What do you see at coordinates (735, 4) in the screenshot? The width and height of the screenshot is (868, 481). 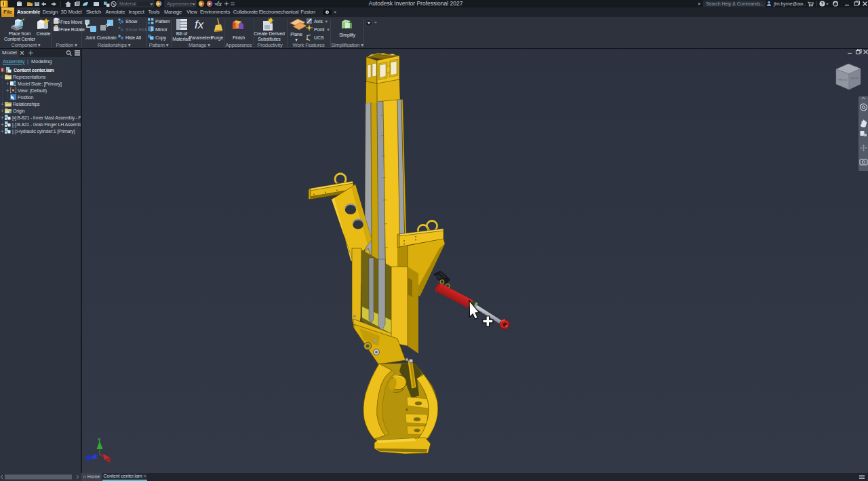 I see `svg-text: Search Help & Commands...` at bounding box center [735, 4].